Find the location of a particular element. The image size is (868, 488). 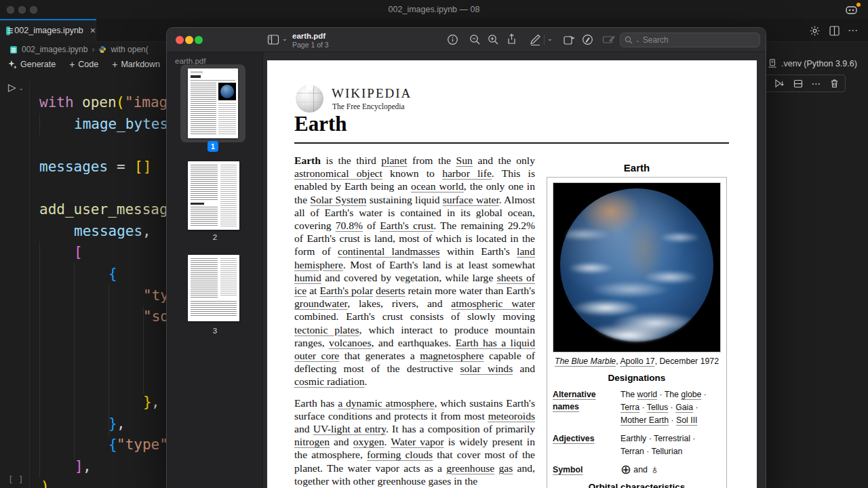

document-title-block: earth.pdf Page 1 of 3 is located at coordinates (311, 41).